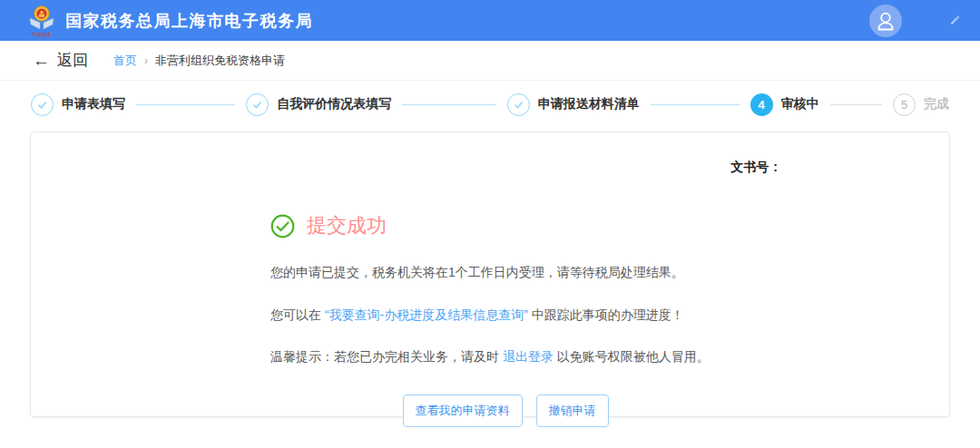  I want to click on svg-text: 中国税务, so click(42, 34).